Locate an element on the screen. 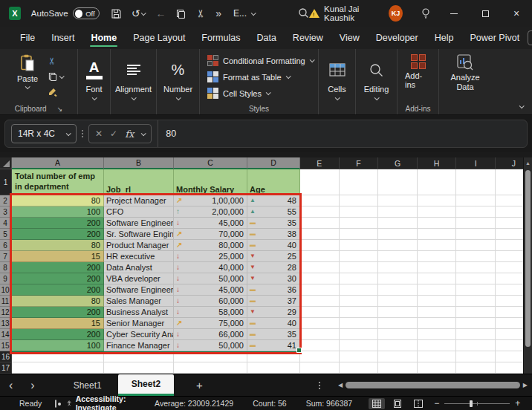  autosave-toggle: Off is located at coordinates (86, 13).